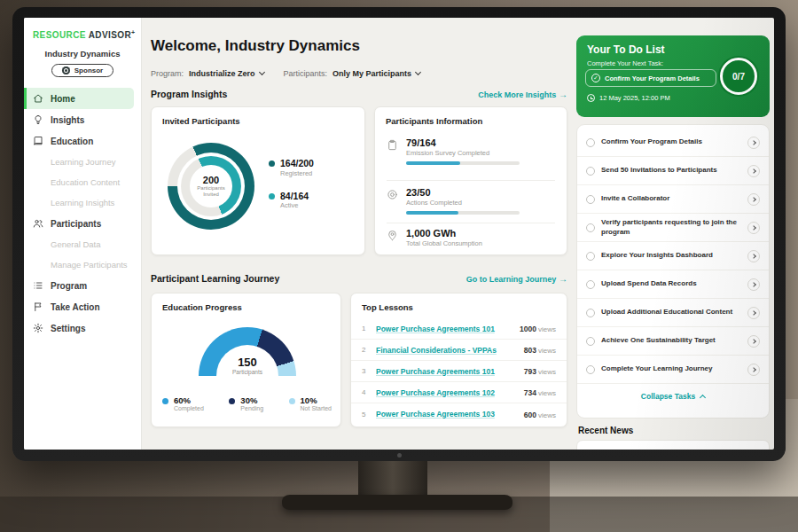 This screenshot has width=798, height=532. I want to click on nav-label: Insights, so click(67, 121).